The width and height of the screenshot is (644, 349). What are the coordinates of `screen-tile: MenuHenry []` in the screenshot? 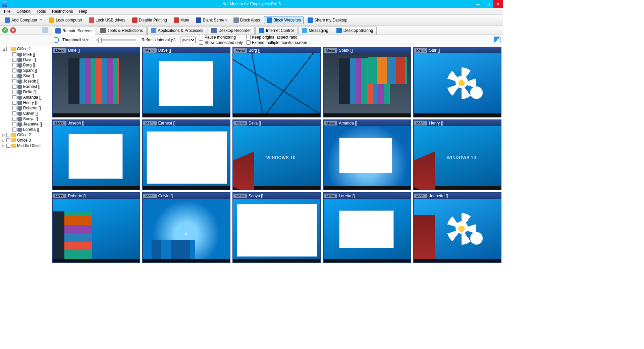 It's located at (458, 155).